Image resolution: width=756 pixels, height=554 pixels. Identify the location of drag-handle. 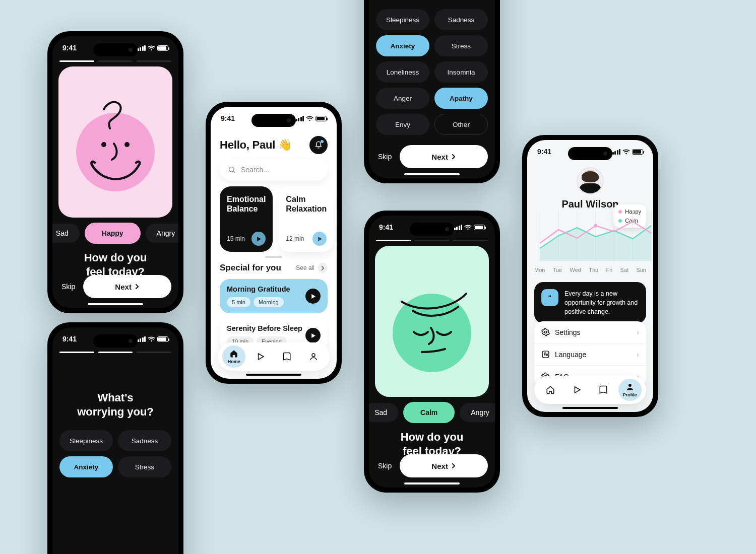
(274, 257).